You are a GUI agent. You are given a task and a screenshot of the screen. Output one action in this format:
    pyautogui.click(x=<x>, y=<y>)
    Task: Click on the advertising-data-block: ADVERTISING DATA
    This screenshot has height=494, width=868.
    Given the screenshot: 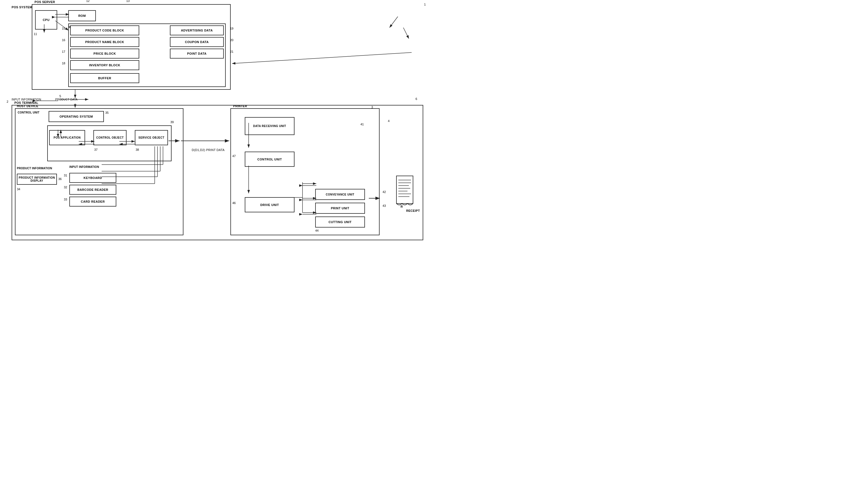 What is the action you would take?
    pyautogui.click(x=197, y=31)
    